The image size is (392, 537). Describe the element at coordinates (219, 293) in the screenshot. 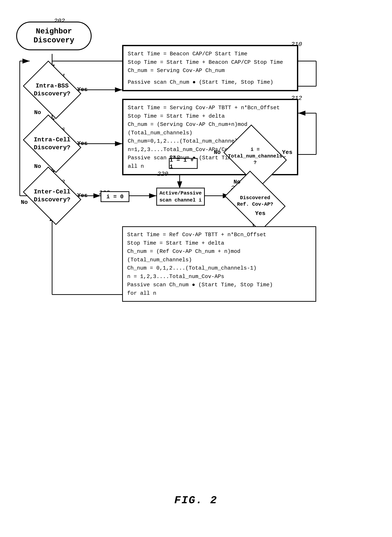

I see `box-224-line8: for all n` at that location.